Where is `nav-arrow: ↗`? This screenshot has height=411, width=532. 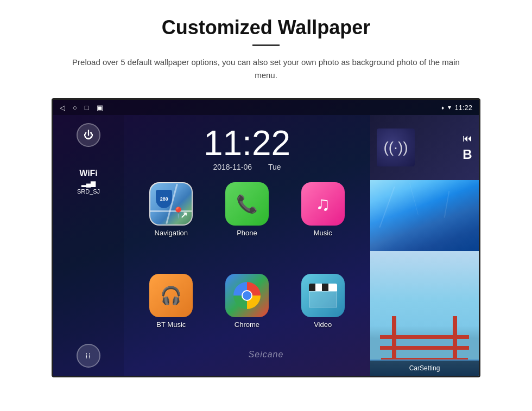 nav-arrow: ↗ is located at coordinates (183, 215).